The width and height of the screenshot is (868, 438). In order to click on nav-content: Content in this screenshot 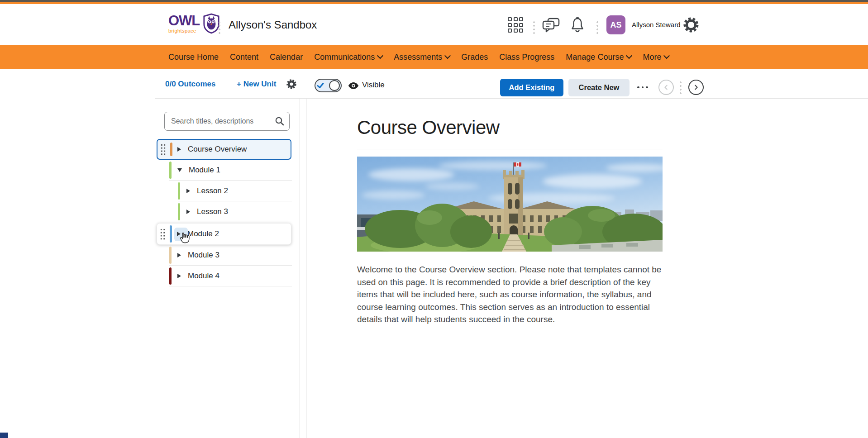, I will do `click(244, 57)`.